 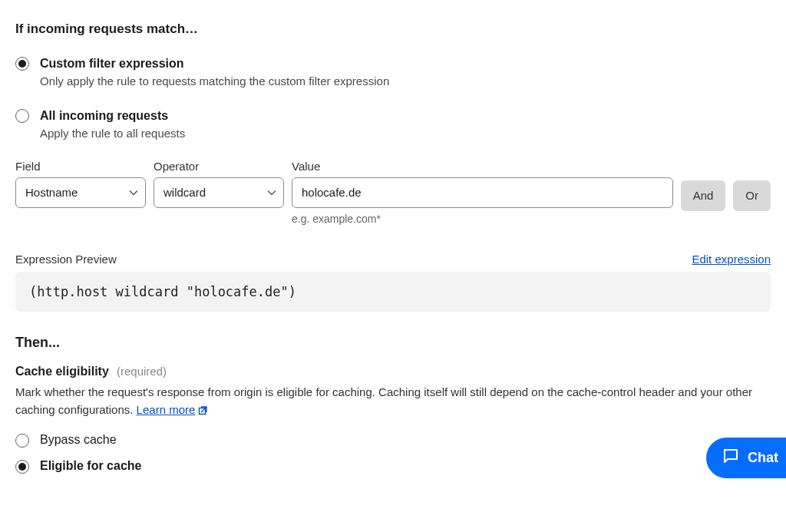 I want to click on filter-row: Field Hostname Operator wildcard Value e…, so click(x=393, y=192).